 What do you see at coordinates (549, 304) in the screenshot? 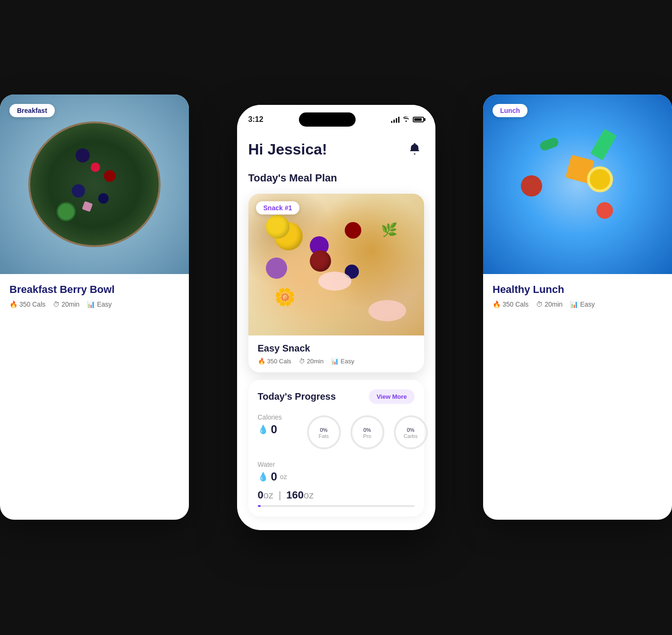
I see `lunch-time: ⏱ 20min` at bounding box center [549, 304].